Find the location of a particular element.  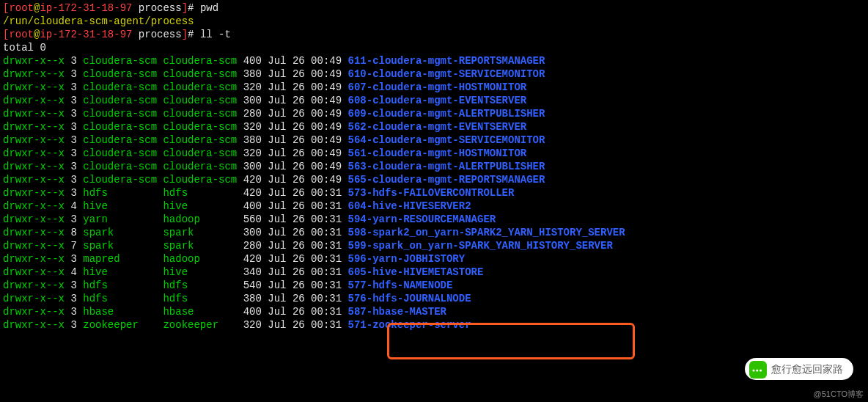

list-row: drwxr-x--x 3 mapred hadoop 420 Jul 26 00… is located at coordinates (434, 259).